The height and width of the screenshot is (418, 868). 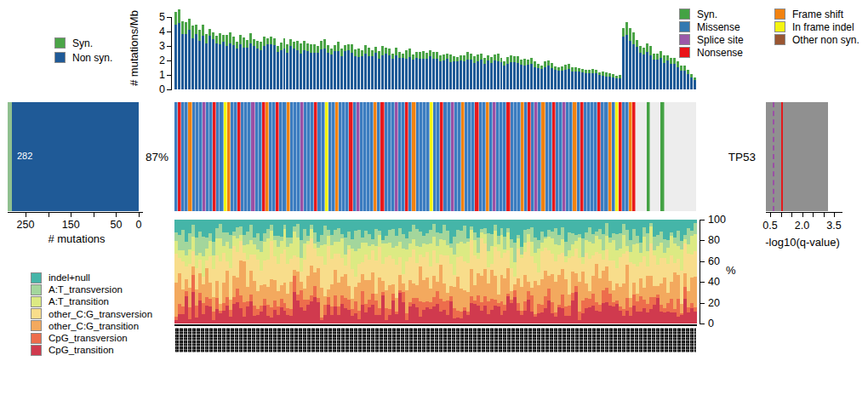 I want to click on legend-label: Syn., so click(x=707, y=14).